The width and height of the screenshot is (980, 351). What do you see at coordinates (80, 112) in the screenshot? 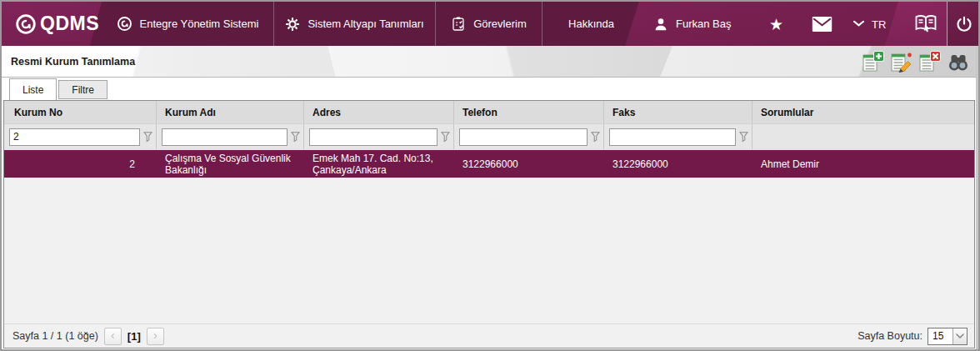
I see `column-header-kurum-no: Kurum No` at bounding box center [80, 112].